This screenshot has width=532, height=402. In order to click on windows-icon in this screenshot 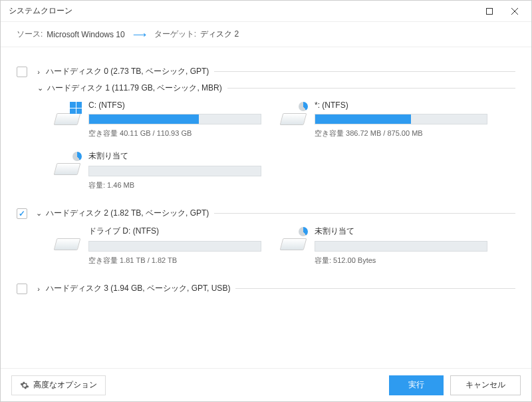, I will do `click(76, 108)`.